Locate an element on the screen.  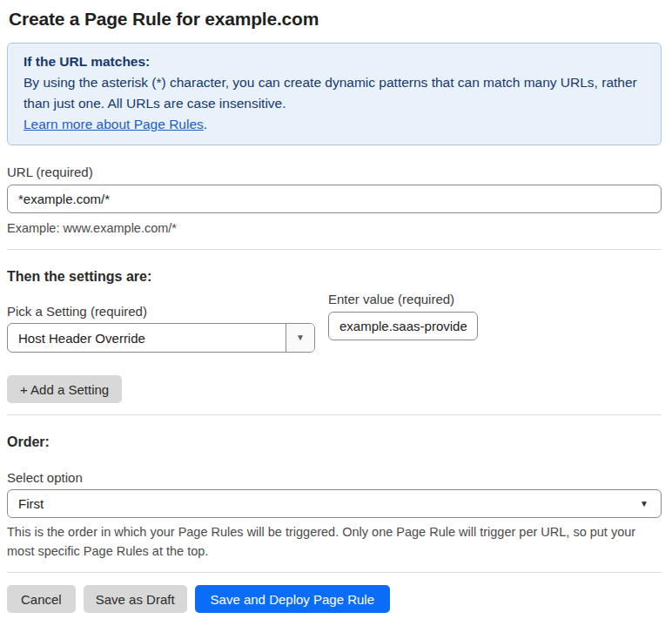
setting-value-input is located at coordinates (403, 326).